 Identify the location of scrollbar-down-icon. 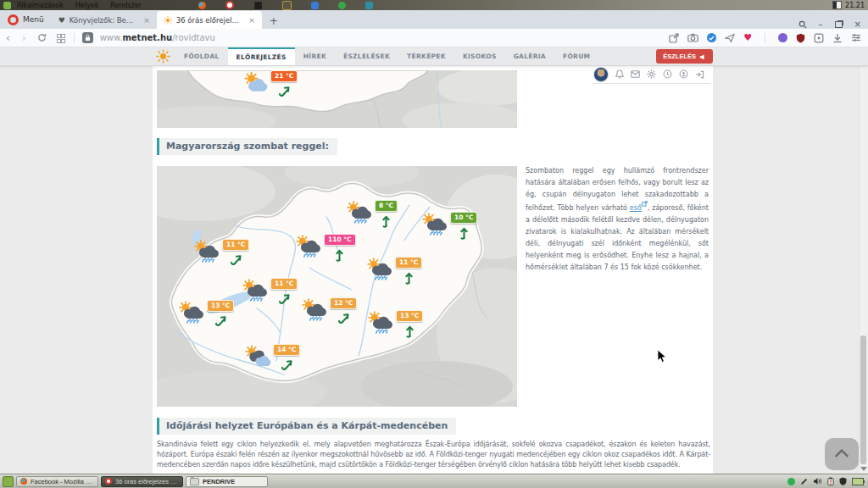
(864, 469).